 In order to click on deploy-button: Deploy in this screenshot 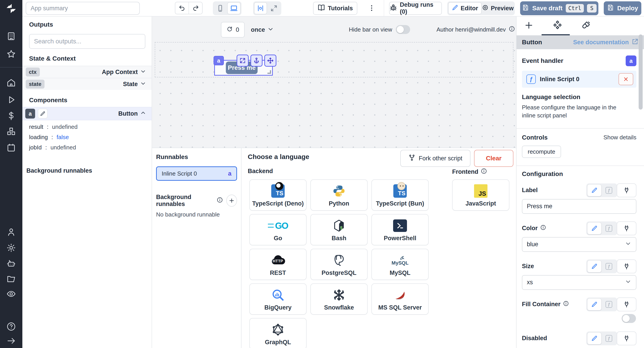, I will do `click(622, 8)`.